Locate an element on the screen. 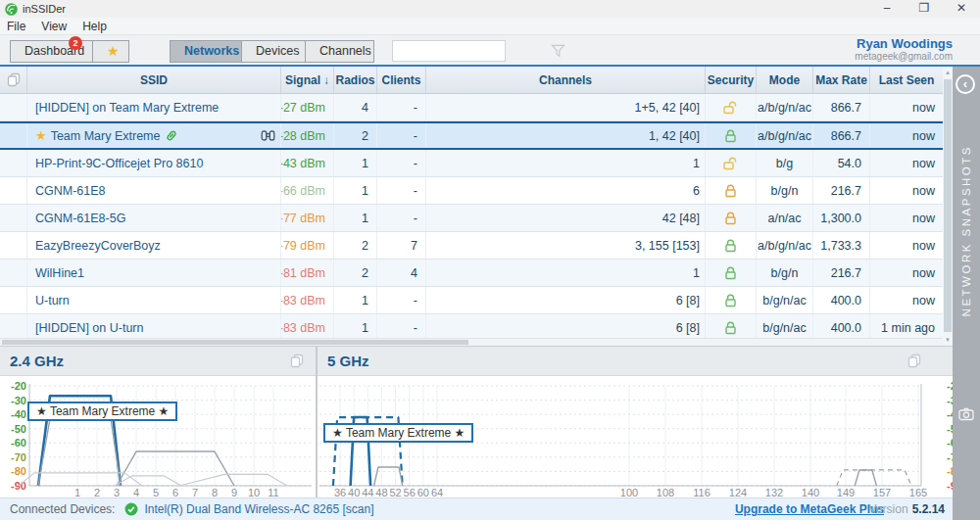 Image resolution: width=980 pixels, height=520 pixels. ssid-cell: CGNM-61E8 is located at coordinates (155, 190).